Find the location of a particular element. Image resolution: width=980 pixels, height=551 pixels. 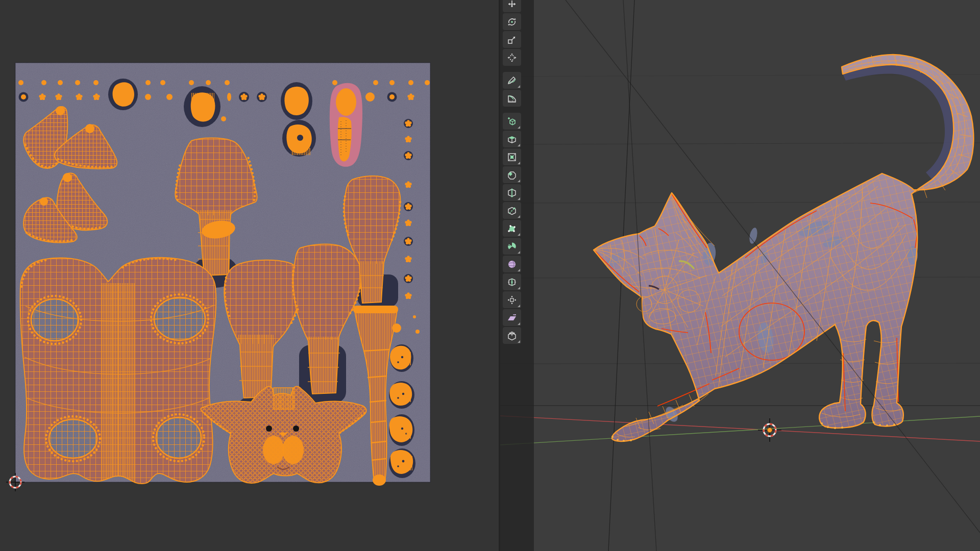

rotate-icon is located at coordinates (512, 22).